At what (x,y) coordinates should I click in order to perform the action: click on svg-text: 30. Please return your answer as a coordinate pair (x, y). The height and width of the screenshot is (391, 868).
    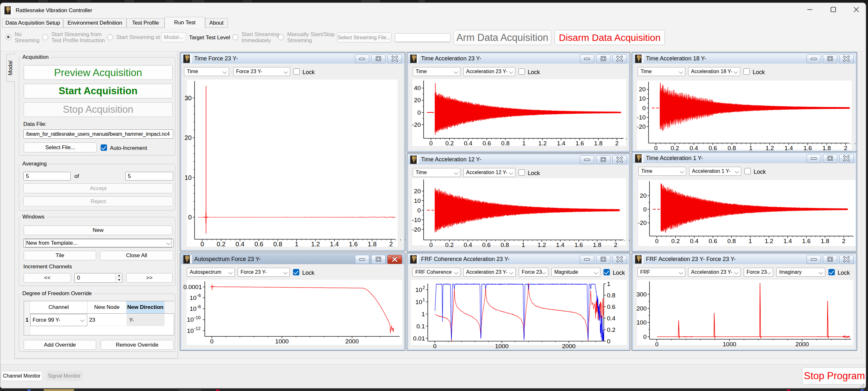
    Looking at the image, I should click on (188, 98).